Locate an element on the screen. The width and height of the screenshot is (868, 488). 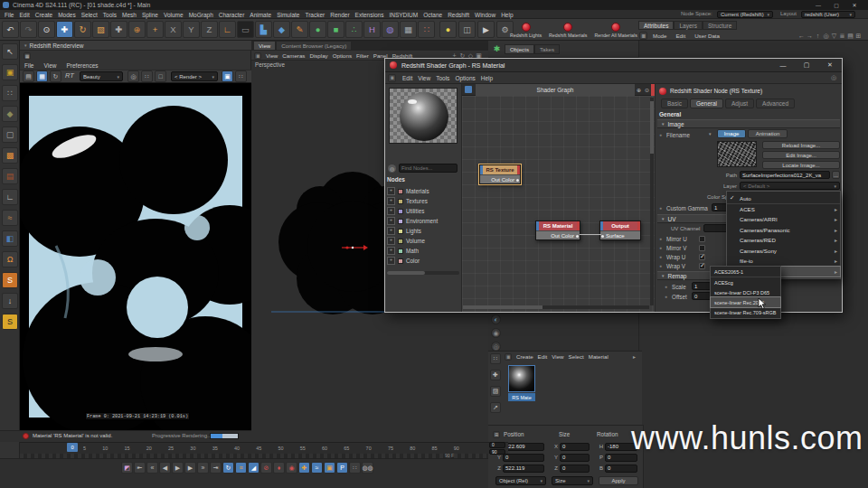
close-button: ✕ is located at coordinates (854, 5).